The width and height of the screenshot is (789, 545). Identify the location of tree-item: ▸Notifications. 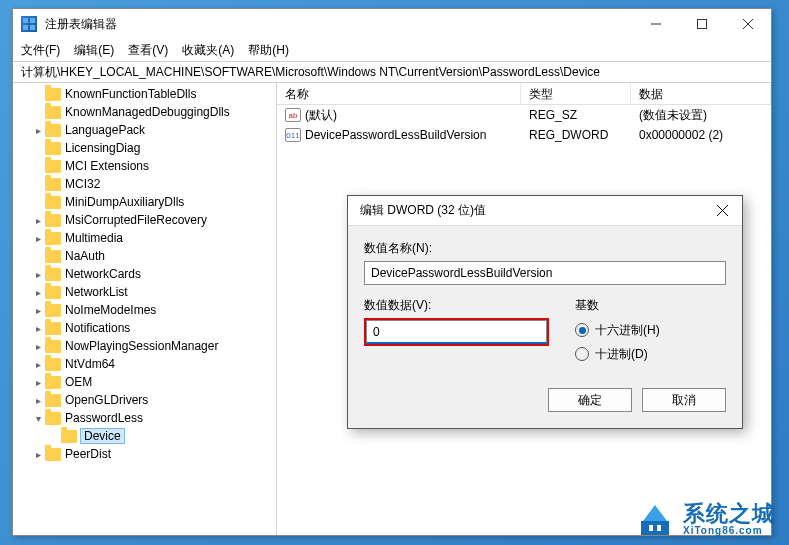
(146, 328).